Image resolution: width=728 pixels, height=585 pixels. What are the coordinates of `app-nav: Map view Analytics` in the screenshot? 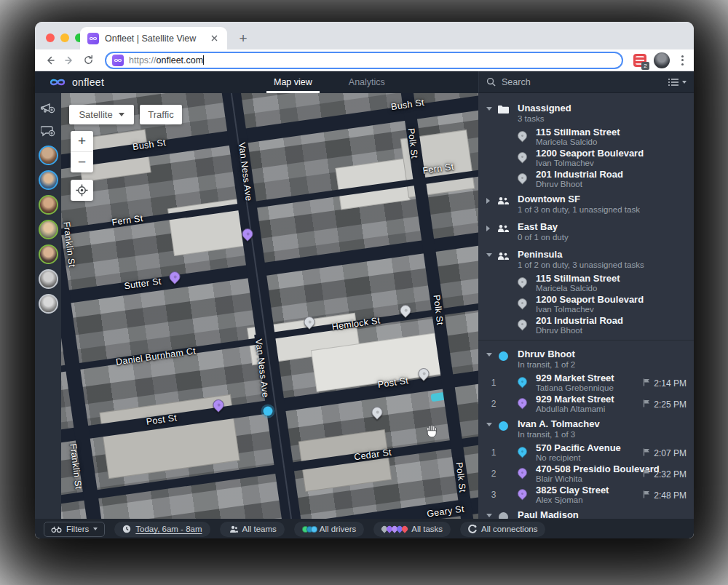 It's located at (329, 82).